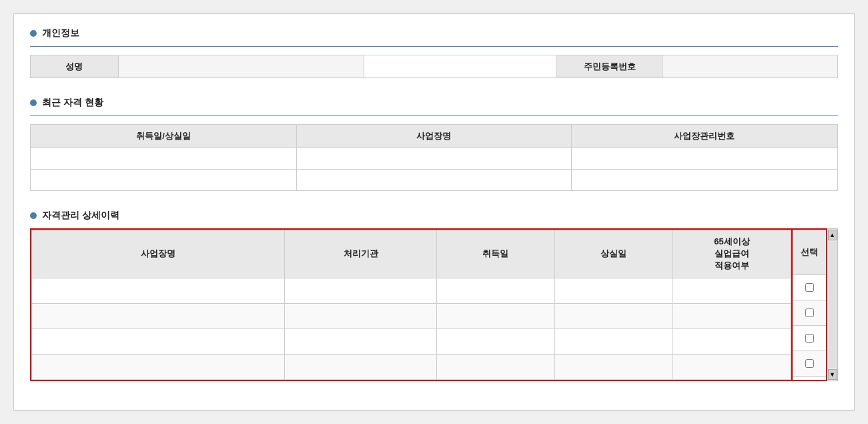  I want to click on personal-info-section: 개인정보 성명 주민등록번호, so click(434, 53).